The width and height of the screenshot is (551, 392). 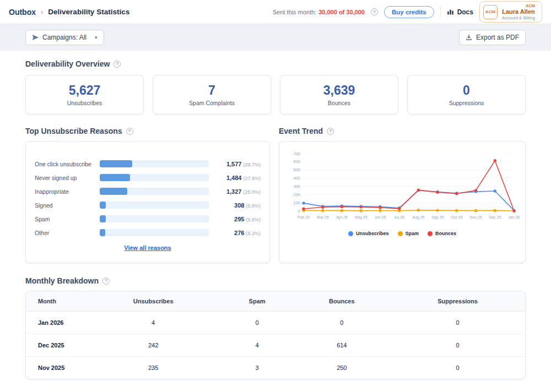 What do you see at coordinates (380, 217) in the screenshot?
I see `svg-text: Jun 25` at bounding box center [380, 217].